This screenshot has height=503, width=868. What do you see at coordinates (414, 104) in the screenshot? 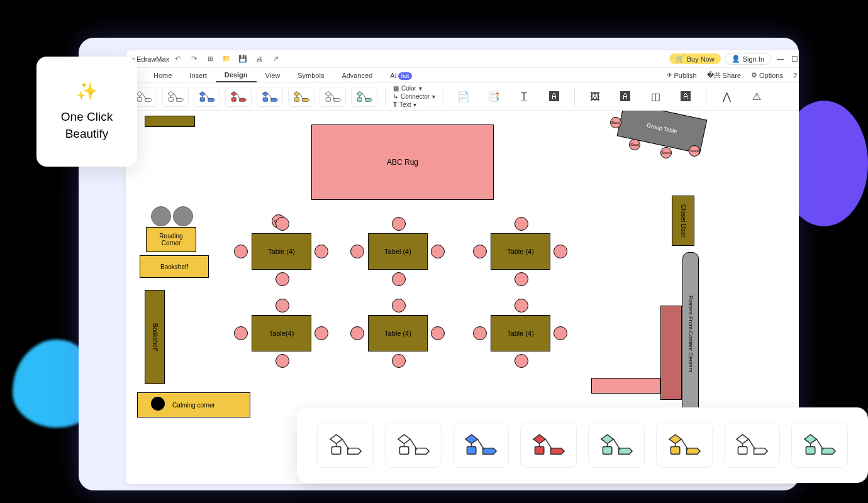
I see `text-dropdown: T Text ▾` at bounding box center [414, 104].